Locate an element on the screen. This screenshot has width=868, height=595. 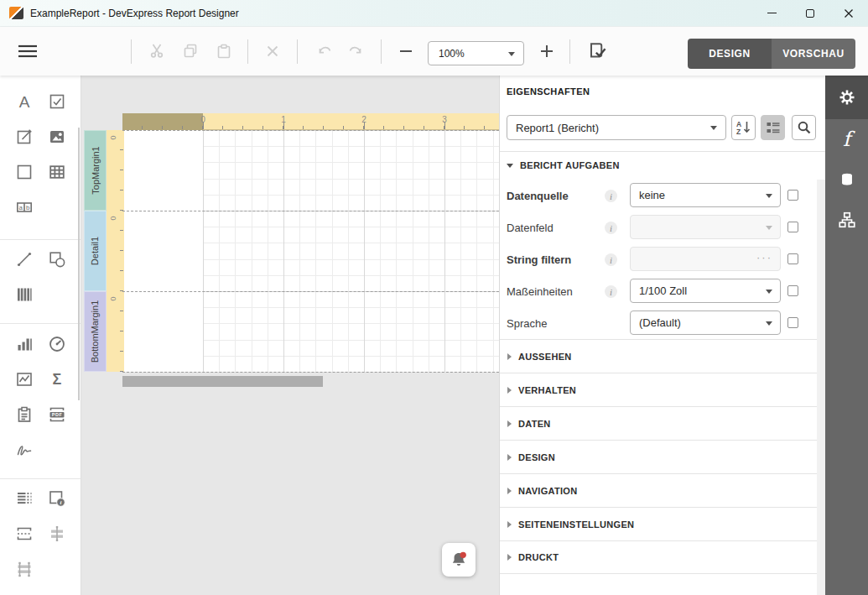
sidebar-tab-expressions: f is located at coordinates (847, 139).